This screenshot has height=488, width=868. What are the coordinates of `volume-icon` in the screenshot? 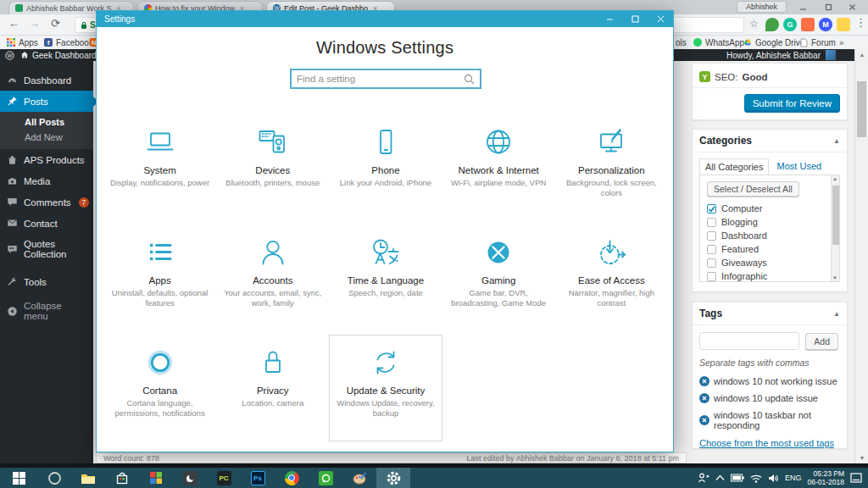 It's located at (773, 478).